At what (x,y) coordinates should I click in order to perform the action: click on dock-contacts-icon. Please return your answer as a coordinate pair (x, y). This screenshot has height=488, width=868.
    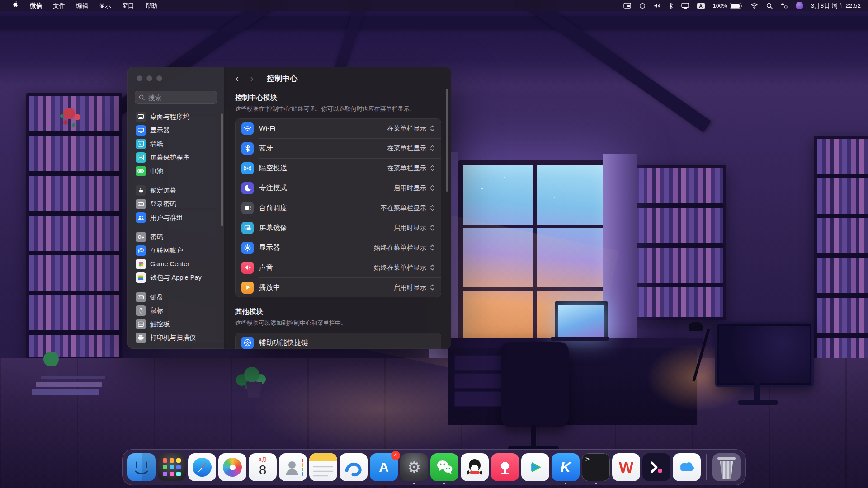
    Looking at the image, I should click on (293, 467).